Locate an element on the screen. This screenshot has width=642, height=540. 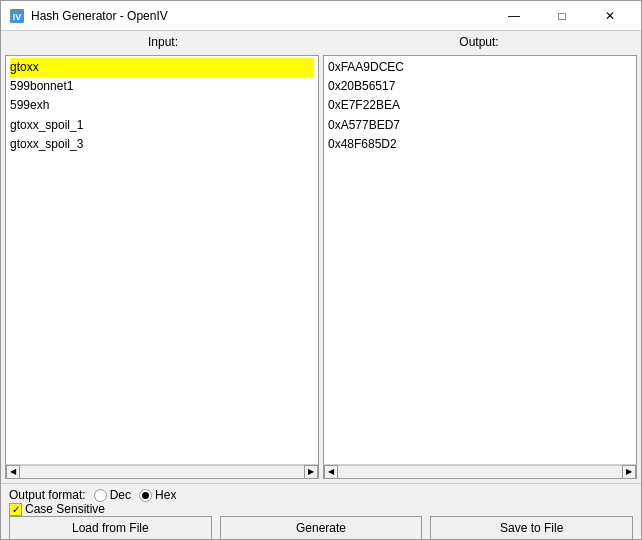
app-icon: IV is located at coordinates (17, 16).